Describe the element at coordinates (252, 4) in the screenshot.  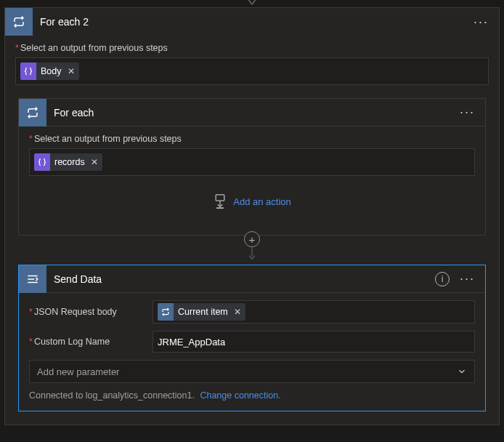
I see `connector-arrow-top` at that location.